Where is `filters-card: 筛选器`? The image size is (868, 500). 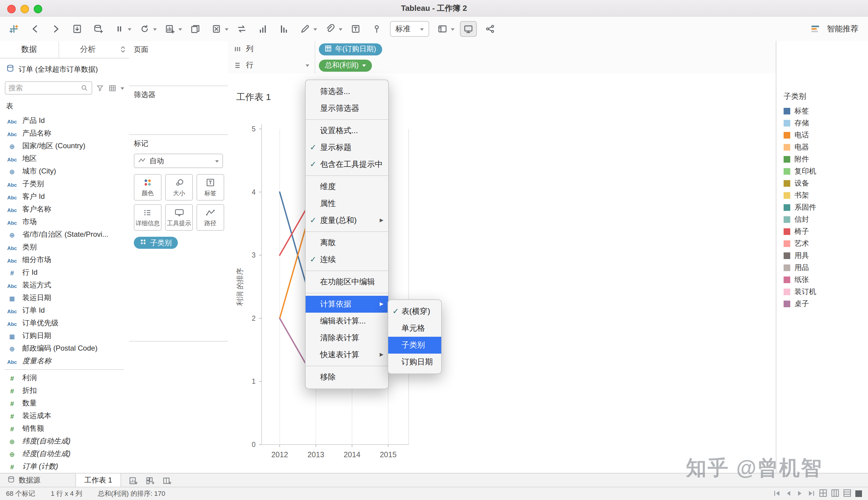 filters-card: 筛选器 is located at coordinates (178, 111).